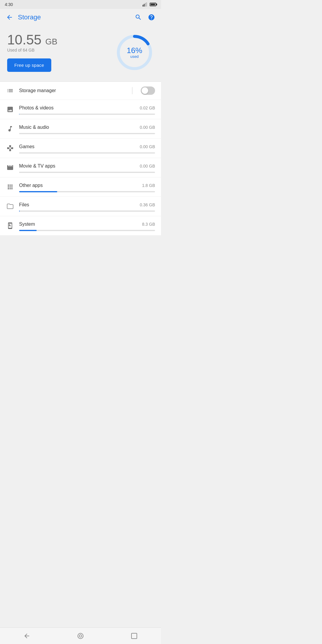 This screenshot has width=322, height=644. What do you see at coordinates (134, 50) in the screenshot?
I see `donut-percent: 16%` at bounding box center [134, 50].